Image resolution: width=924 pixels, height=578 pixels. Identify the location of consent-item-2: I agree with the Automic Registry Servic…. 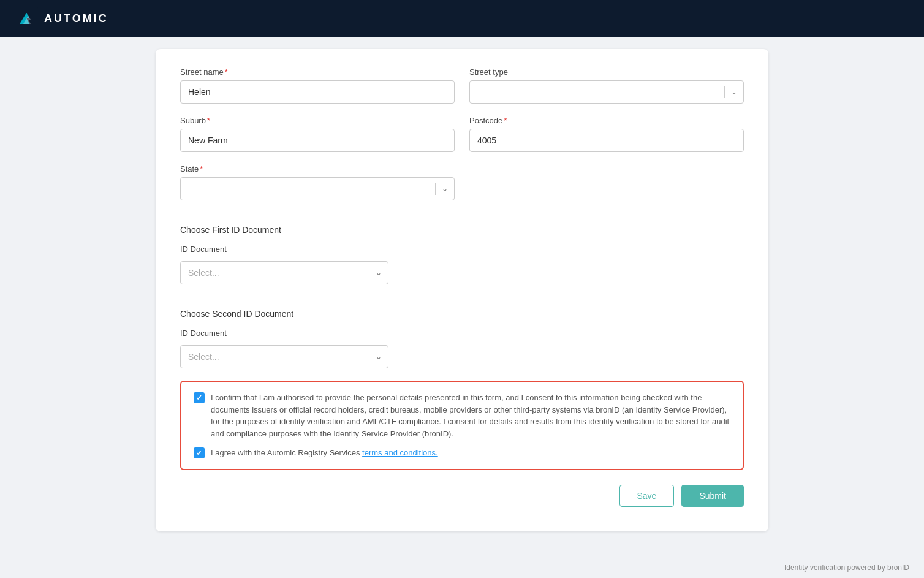
(462, 453).